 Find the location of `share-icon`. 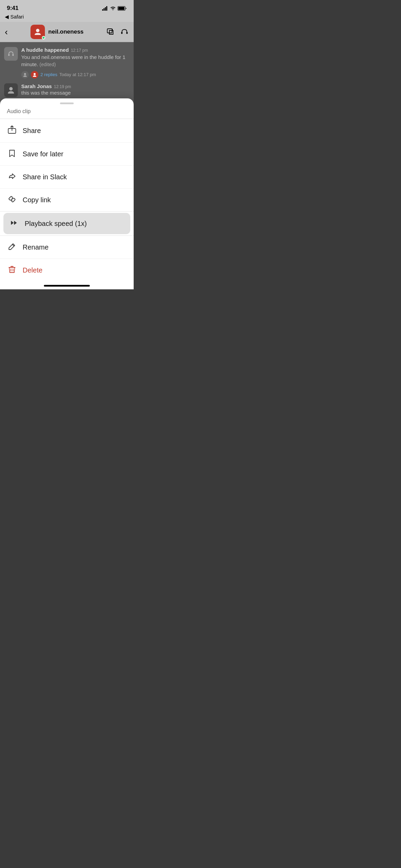

share-icon is located at coordinates (12, 131).